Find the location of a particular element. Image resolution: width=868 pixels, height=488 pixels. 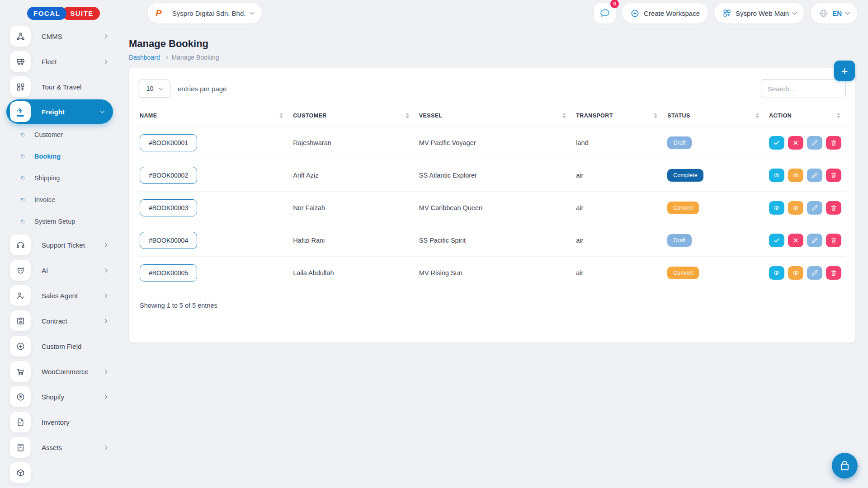

brand-logo: FOCAL SUITE is located at coordinates (63, 14).